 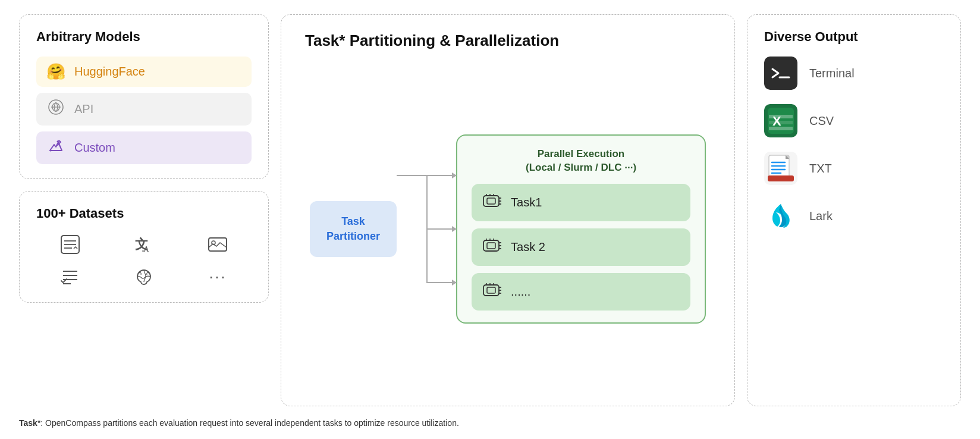 I want to click on footer-note: Task*: OpenCompass partitions each evalu…, so click(x=490, y=424).